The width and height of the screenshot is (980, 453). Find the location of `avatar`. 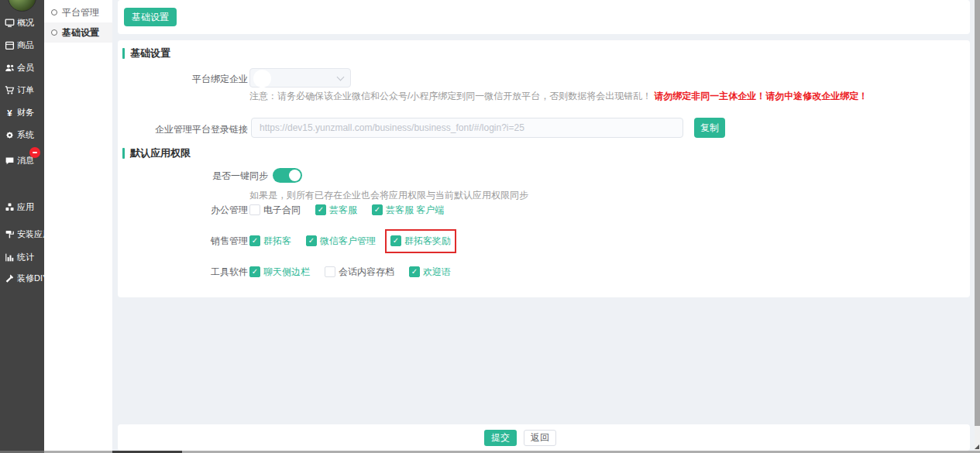

avatar is located at coordinates (22, 6).